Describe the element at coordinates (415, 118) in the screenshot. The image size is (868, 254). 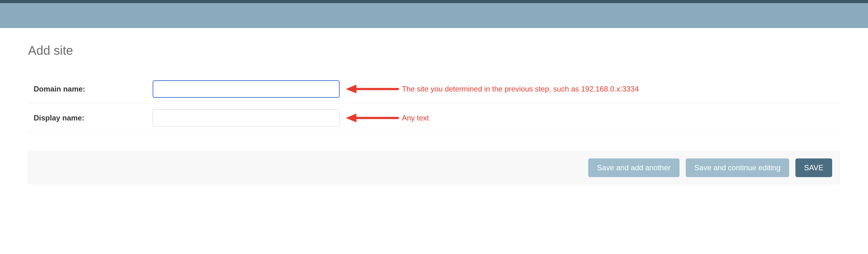
I see `display-annotation-text: Any text` at that location.